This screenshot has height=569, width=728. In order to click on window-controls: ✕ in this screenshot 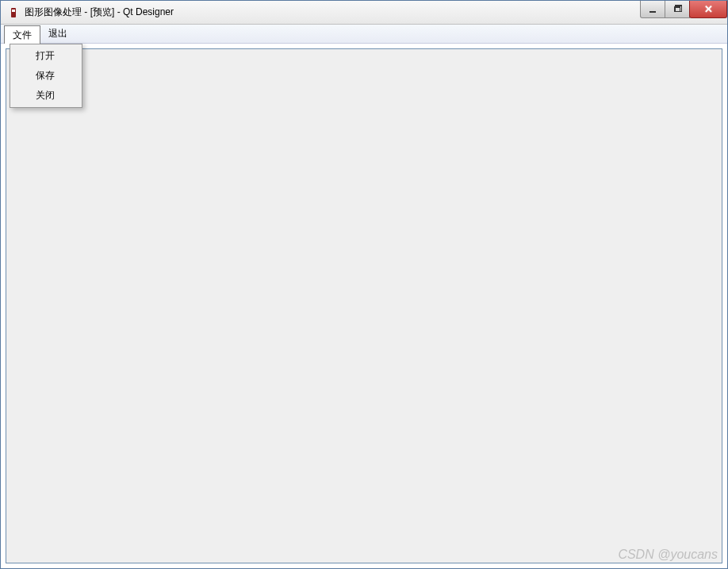, I will do `click(684, 10)`.